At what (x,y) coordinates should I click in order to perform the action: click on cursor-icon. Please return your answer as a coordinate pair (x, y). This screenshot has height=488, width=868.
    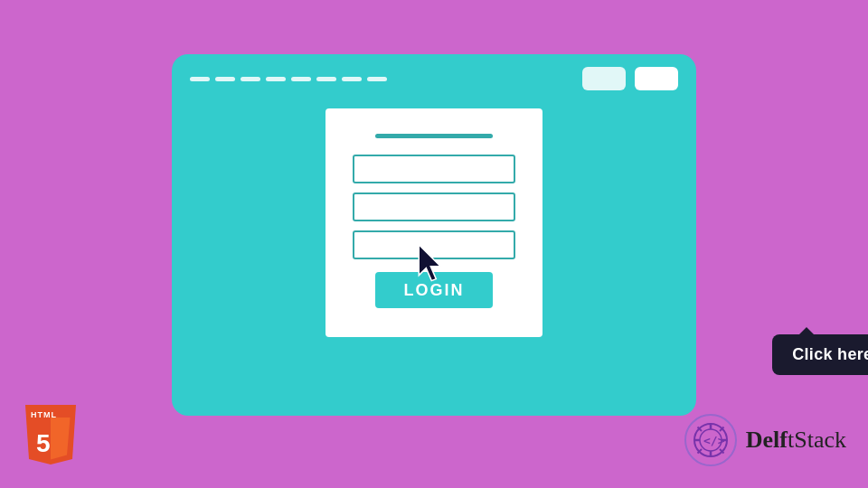
    Looking at the image, I should click on (433, 263).